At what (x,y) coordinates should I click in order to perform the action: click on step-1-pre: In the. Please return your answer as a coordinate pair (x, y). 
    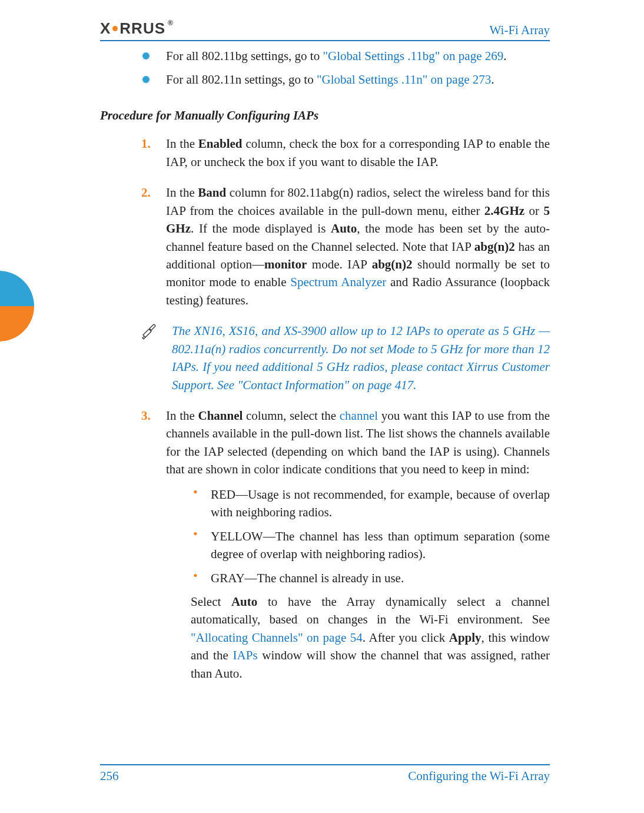
    Looking at the image, I should click on (182, 144).